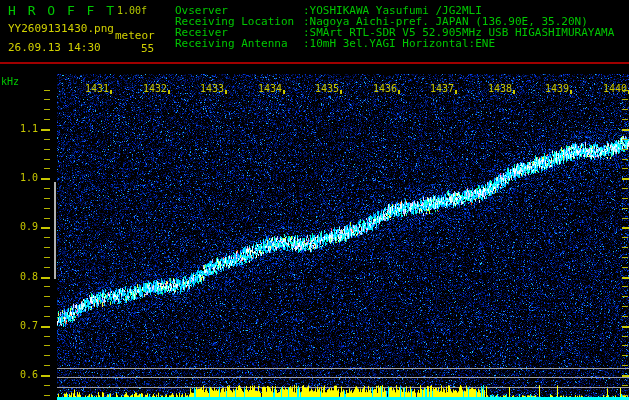 The image size is (629, 400). Describe the element at coordinates (62, 10) in the screenshot. I see `app-title: H R O F F T` at that location.